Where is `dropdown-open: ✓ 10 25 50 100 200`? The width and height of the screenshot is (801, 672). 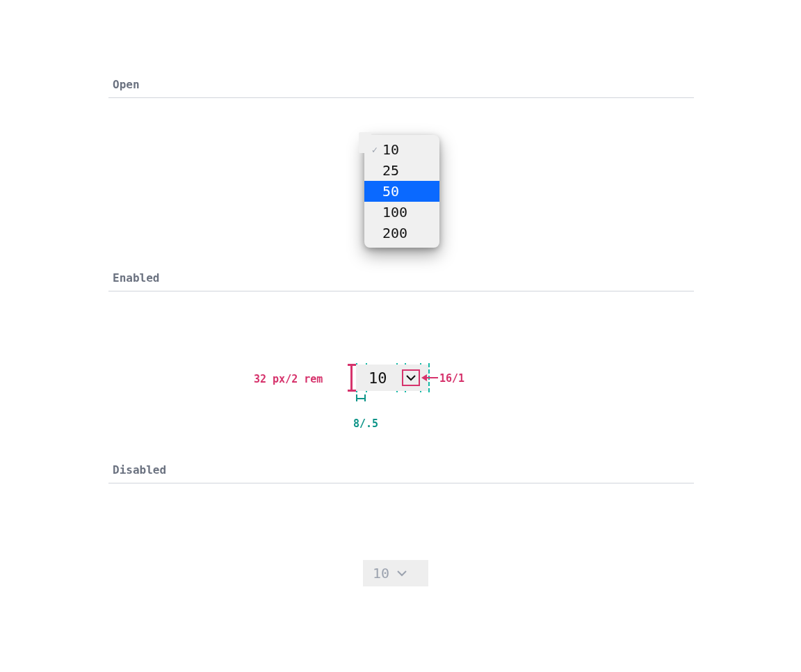
dropdown-open: ✓ 10 25 50 100 200 is located at coordinates (402, 191).